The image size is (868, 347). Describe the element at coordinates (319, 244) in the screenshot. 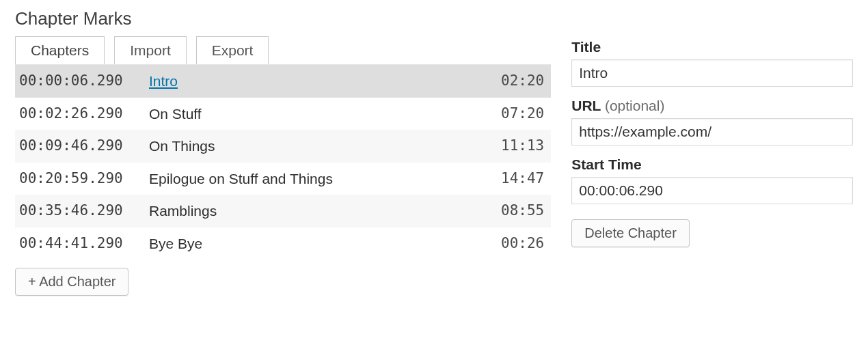

I see `chapter-title: Bye Bye` at that location.